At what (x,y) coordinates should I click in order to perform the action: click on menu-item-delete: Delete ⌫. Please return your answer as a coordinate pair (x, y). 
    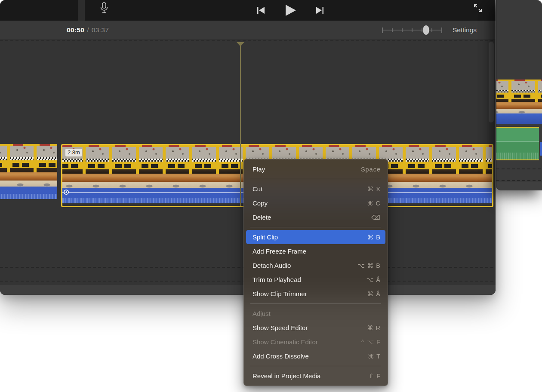
    Looking at the image, I should click on (316, 217).